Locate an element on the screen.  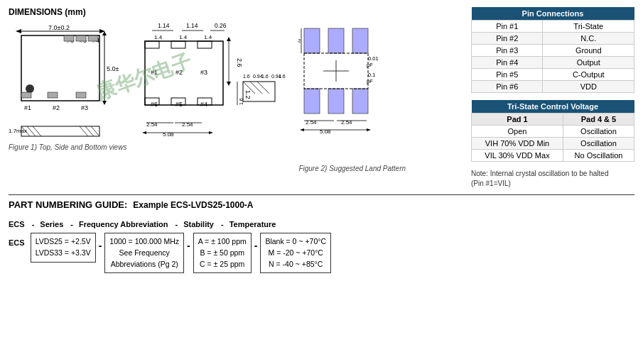
tri-table-row: VIH 70% VDD MinOscillation is located at coordinates (553, 143).